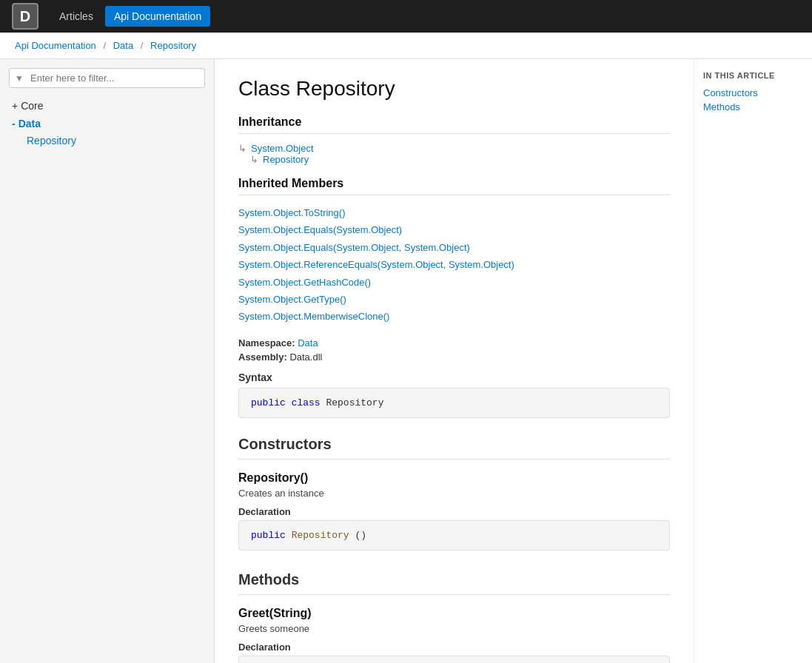 This screenshot has height=663, width=812. What do you see at coordinates (454, 213) in the screenshot?
I see `member-tostring: System.Object.ToString()` at bounding box center [454, 213].